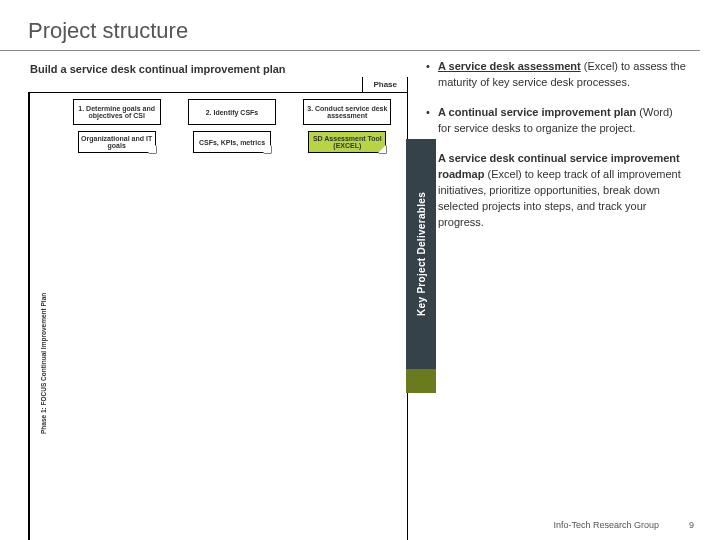  Describe the element at coordinates (117, 142) in the screenshot. I see `deliverable-box: Organizational and IT goals` at that location.